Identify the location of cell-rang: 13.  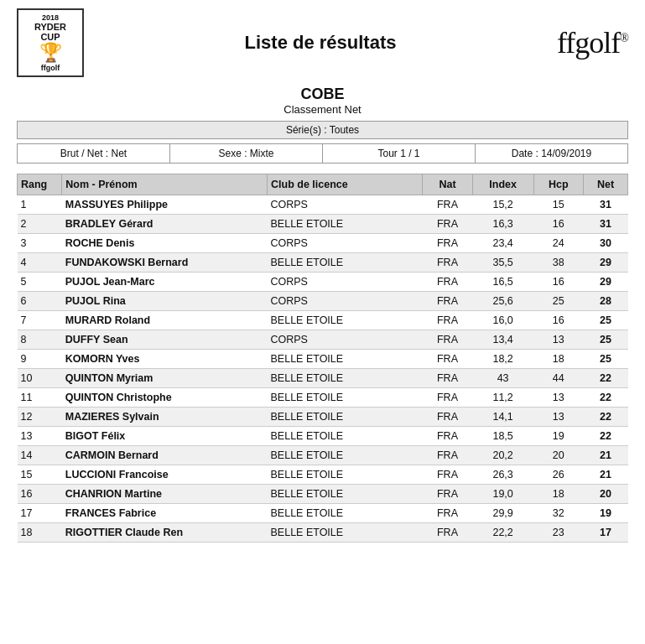
(40, 436).